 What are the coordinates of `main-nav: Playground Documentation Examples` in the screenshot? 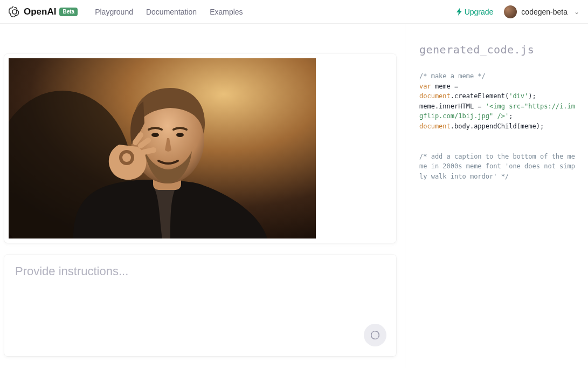 It's located at (169, 12).